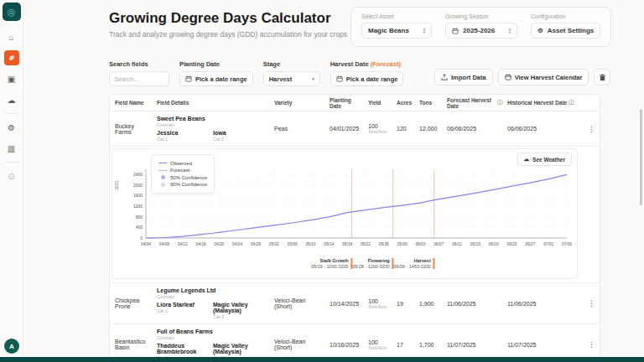 Image resolution: width=644 pixels, height=362 pixels. I want to click on chart-legend: Observed Forecast 50% Confidence 90% Con…, so click(183, 174).